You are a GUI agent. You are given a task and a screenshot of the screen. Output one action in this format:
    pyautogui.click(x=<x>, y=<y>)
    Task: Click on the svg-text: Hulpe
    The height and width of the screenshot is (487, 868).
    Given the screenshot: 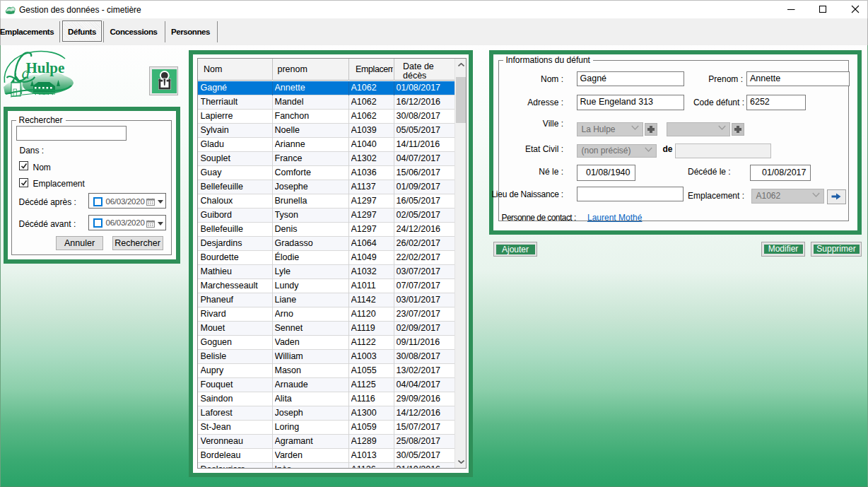 What is the action you would take?
    pyautogui.click(x=45, y=68)
    